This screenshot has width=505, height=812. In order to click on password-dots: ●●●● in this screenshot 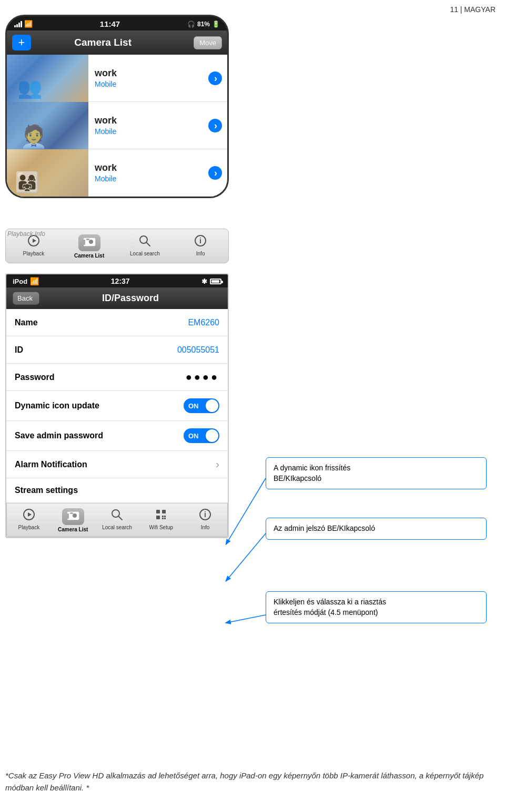, I will do `click(159, 377)`.